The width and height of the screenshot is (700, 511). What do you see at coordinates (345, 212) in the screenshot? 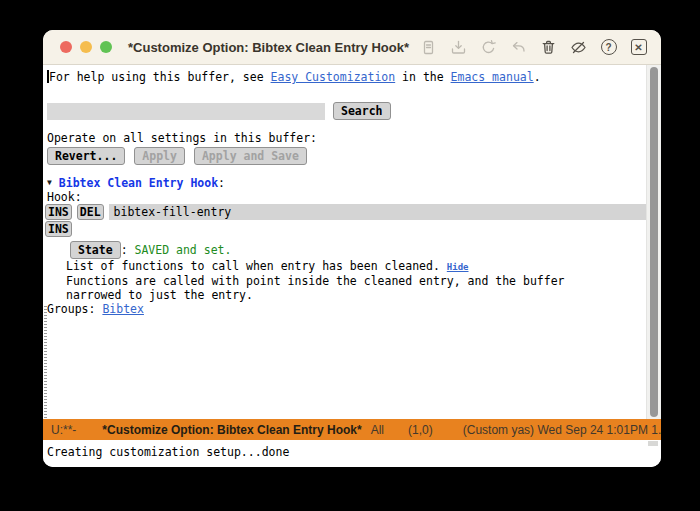
I see `hook-entry-row: INS DEL bibtex-fill-entry` at bounding box center [345, 212].